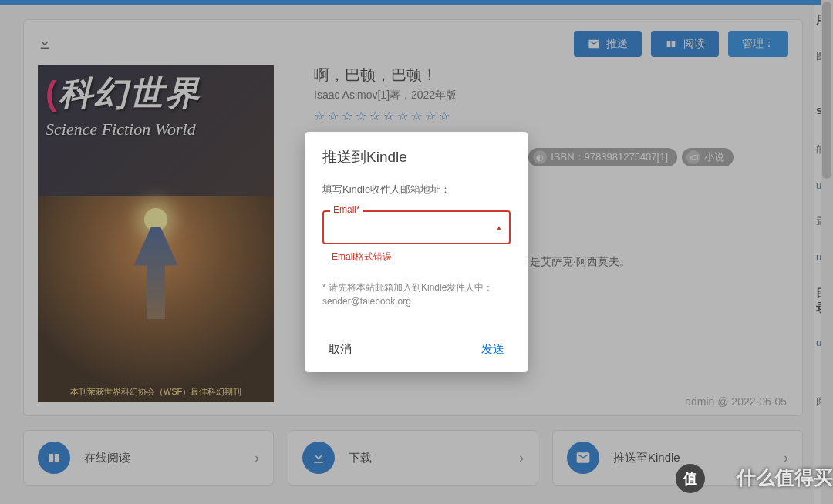 This screenshot has width=833, height=504. Describe the element at coordinates (416, 256) in the screenshot. I see `email-error: Email格式错误` at that location.